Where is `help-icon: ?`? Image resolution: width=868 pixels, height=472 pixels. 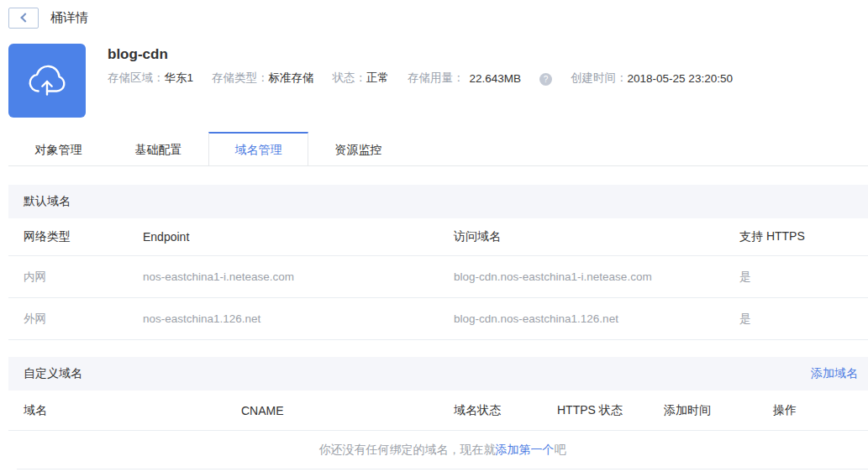 help-icon: ? is located at coordinates (546, 79).